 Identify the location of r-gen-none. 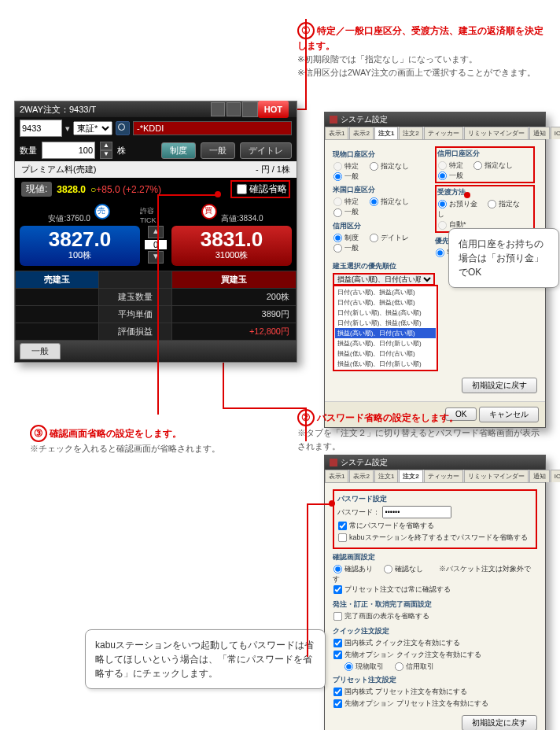
(373, 167).